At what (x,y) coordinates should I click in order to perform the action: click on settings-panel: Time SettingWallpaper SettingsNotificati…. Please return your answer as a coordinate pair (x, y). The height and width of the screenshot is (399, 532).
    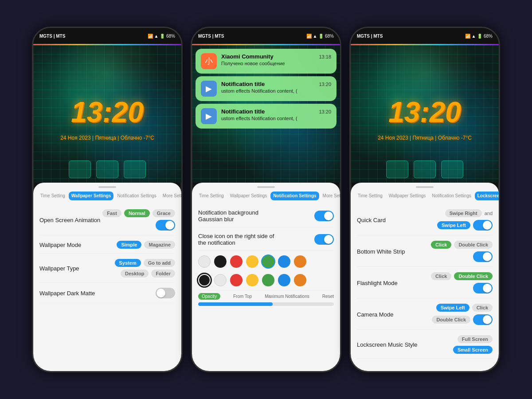
    Looking at the image, I should click on (266, 277).